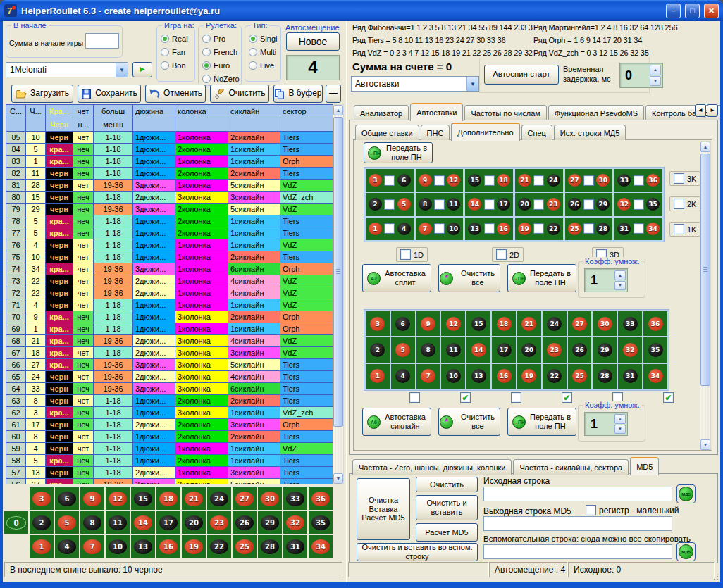 Image resolution: width=723 pixels, height=588 pixels. I want to click on spin-up-icon: ▲, so click(620, 419).